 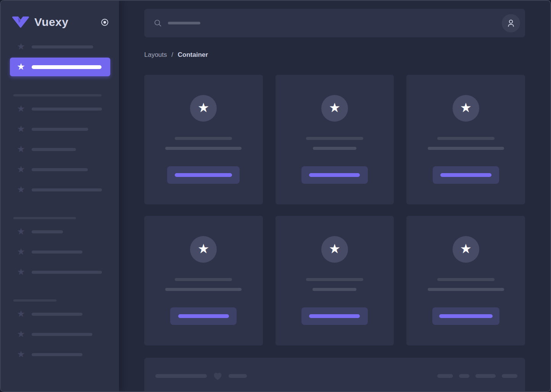 I want to click on brand-title: Vuexy, so click(x=67, y=22).